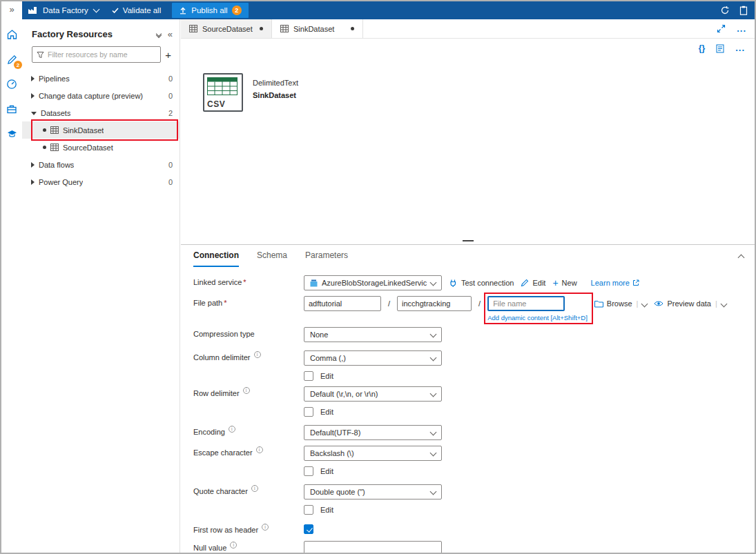  What do you see at coordinates (645, 304) in the screenshot?
I see `browse-dropdown-icon` at bounding box center [645, 304].